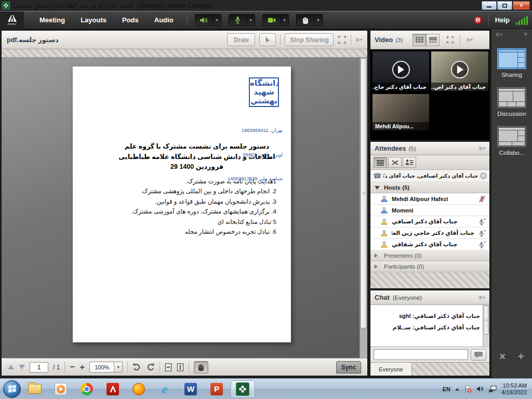 The height and width of the screenshot is (399, 532). Describe the element at coordinates (72, 367) in the screenshot. I see `zoom-out-icon: −` at that location.